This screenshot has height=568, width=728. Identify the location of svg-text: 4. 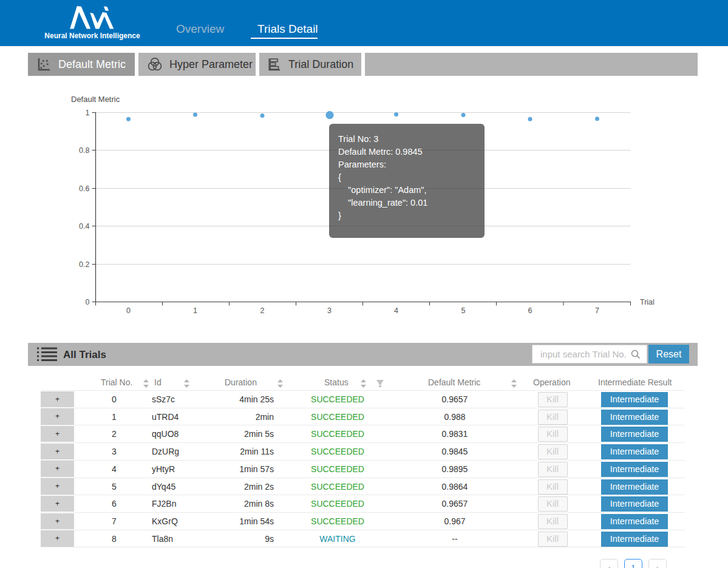
(396, 311).